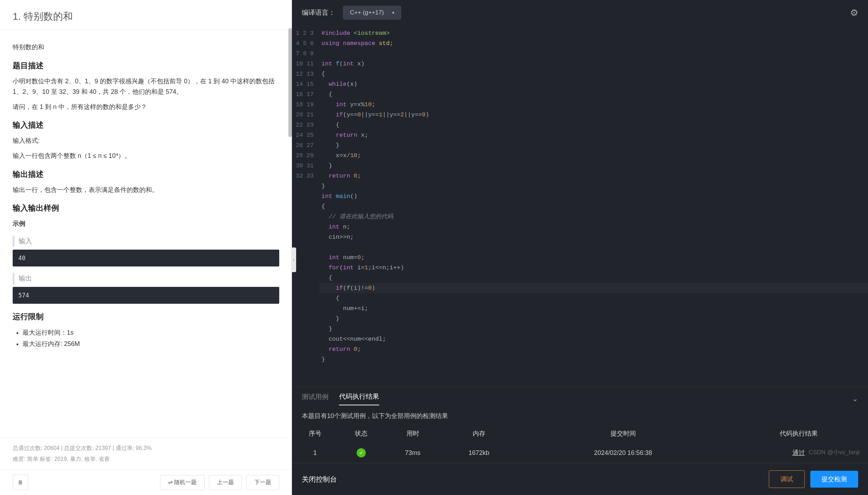 The width and height of the screenshot is (868, 495). What do you see at coordinates (413, 433) in the screenshot?
I see `th-time: 用时` at bounding box center [413, 433].